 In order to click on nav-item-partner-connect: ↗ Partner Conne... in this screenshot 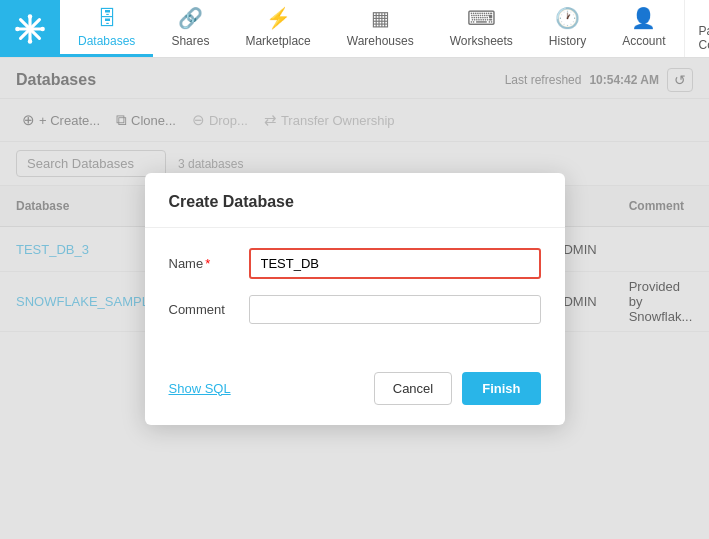, I will do `click(696, 28)`.